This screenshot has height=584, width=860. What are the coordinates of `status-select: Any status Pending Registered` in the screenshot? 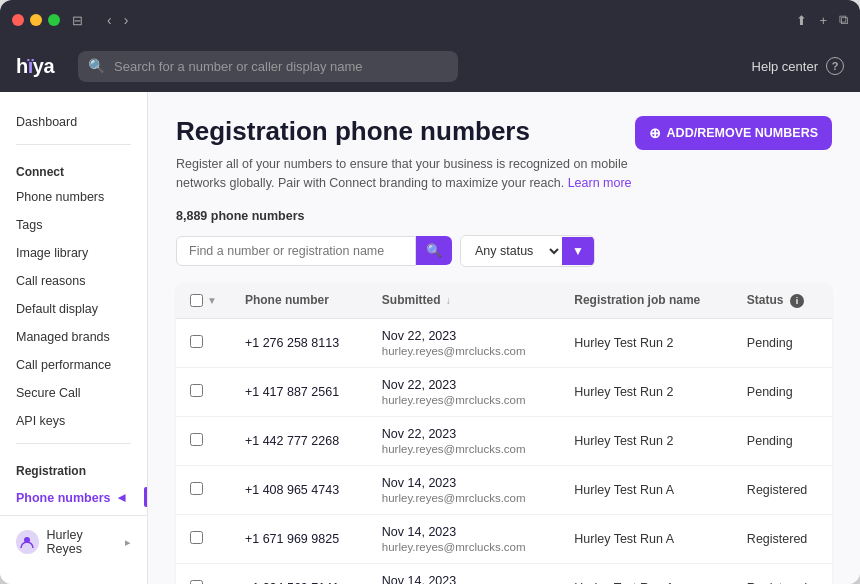 It's located at (512, 251).